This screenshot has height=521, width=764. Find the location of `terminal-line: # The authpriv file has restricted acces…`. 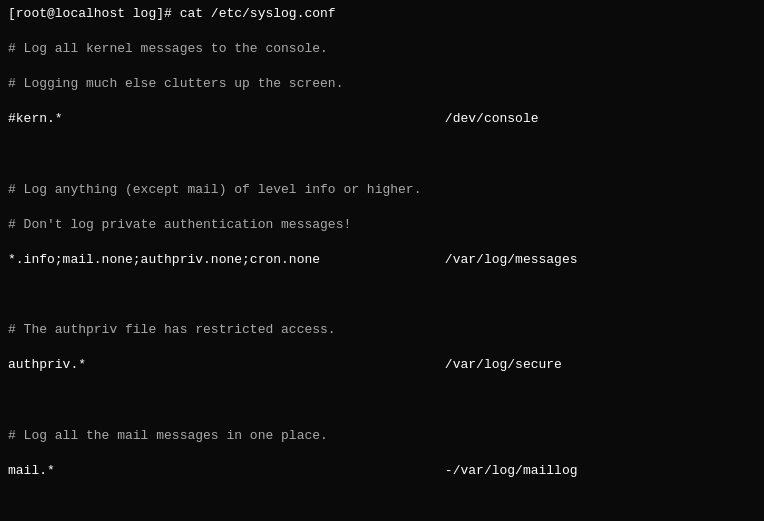

terminal-line: # The authpriv file has restricted acces… is located at coordinates (382, 330).